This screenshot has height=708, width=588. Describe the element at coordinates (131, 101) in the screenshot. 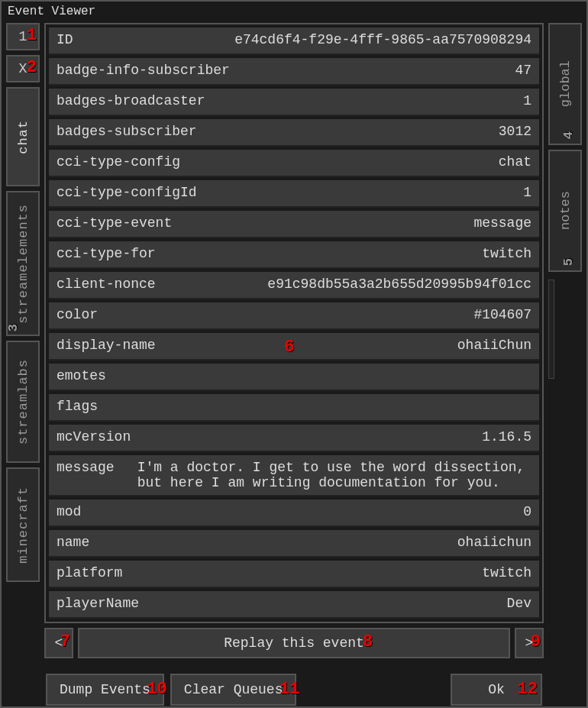

I see `property-key: badges-broadcaster` at that location.